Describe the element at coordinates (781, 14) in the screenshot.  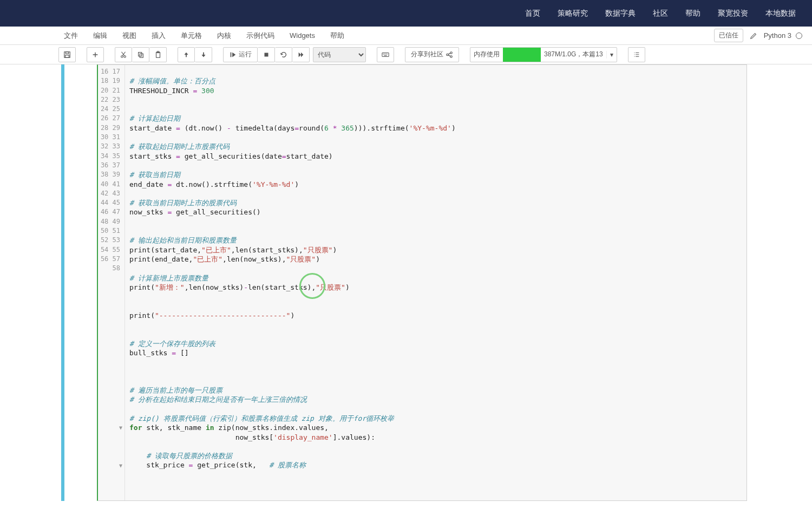
I see `nav-localdata: 本地数据` at that location.